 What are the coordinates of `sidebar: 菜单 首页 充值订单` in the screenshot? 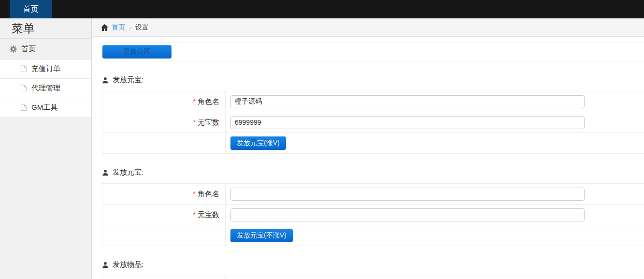 It's located at (46, 149).